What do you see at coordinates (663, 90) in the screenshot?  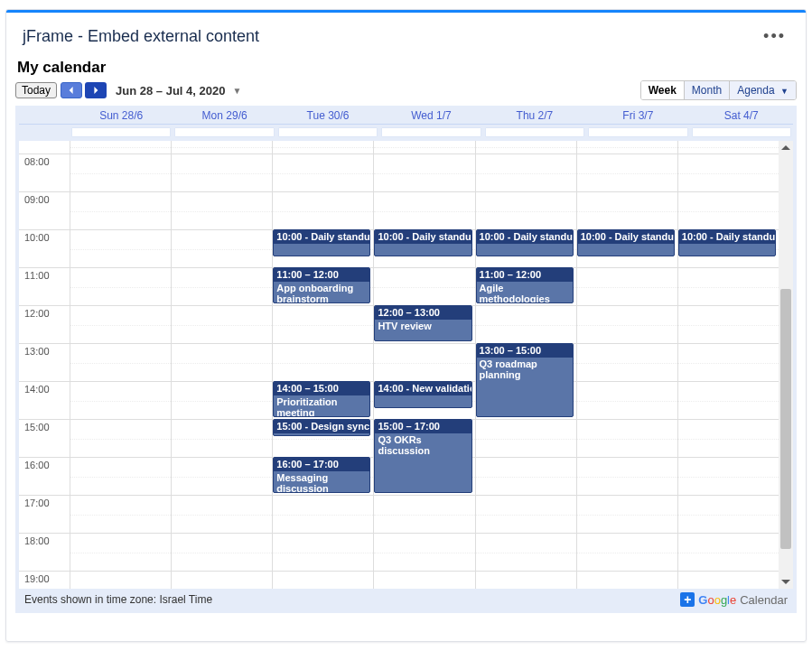 I see `tab-week: Week` at bounding box center [663, 90].